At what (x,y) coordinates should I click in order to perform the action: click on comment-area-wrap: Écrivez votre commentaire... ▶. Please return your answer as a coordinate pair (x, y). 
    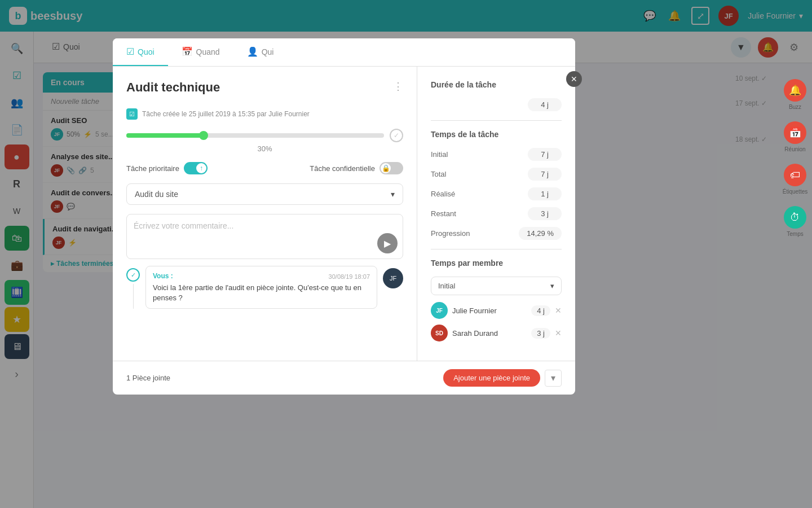
    Looking at the image, I should click on (265, 237).